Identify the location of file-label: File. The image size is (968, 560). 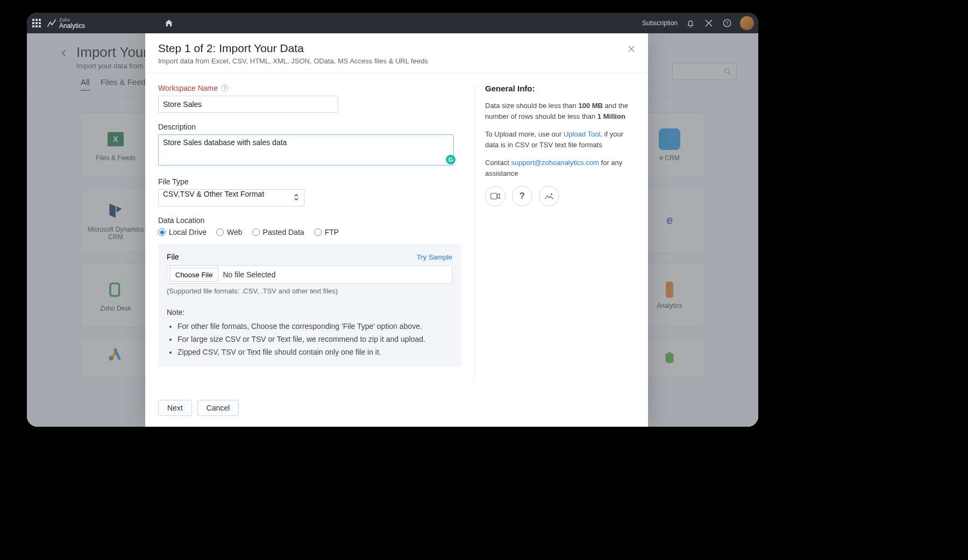
(173, 257).